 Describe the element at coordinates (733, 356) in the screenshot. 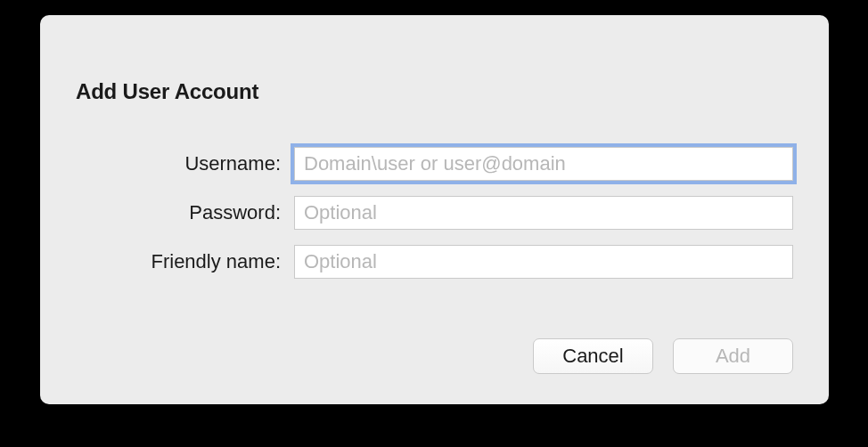

I see `add-button: Add` at that location.